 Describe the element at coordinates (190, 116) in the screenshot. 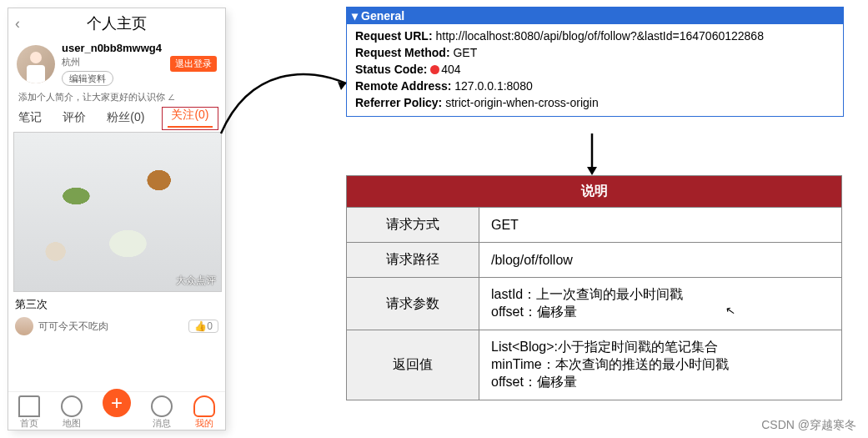

I see `tab-following: 关注(0)` at that location.